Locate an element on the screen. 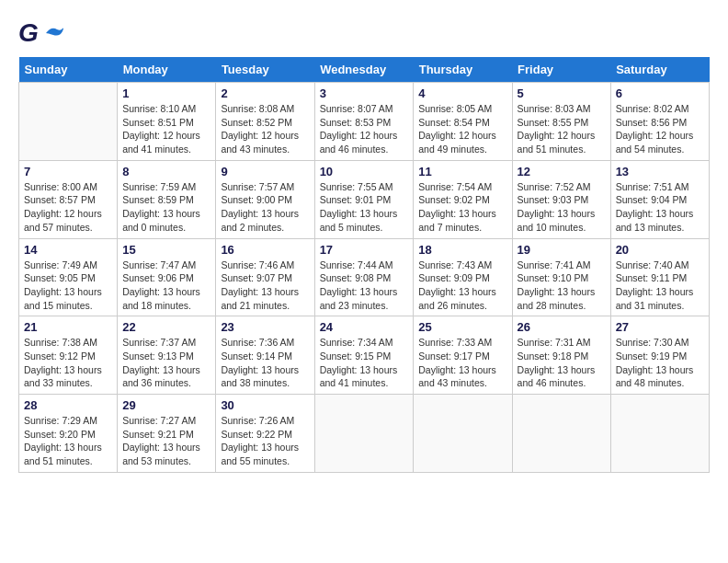  day-cell: 26Sunrise: 7:31 AMSunset: 9:18 PMDayligh… is located at coordinates (561, 355).